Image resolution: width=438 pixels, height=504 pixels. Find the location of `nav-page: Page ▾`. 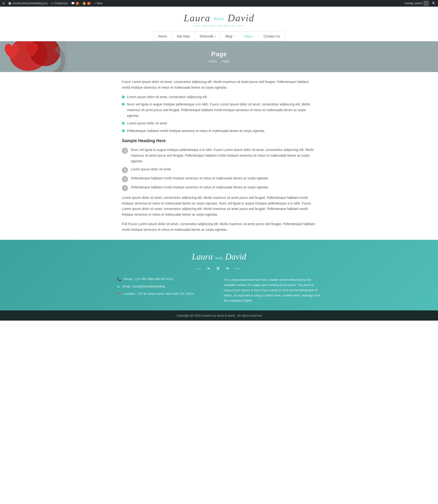

nav-page: Page ▾ is located at coordinates (249, 36).